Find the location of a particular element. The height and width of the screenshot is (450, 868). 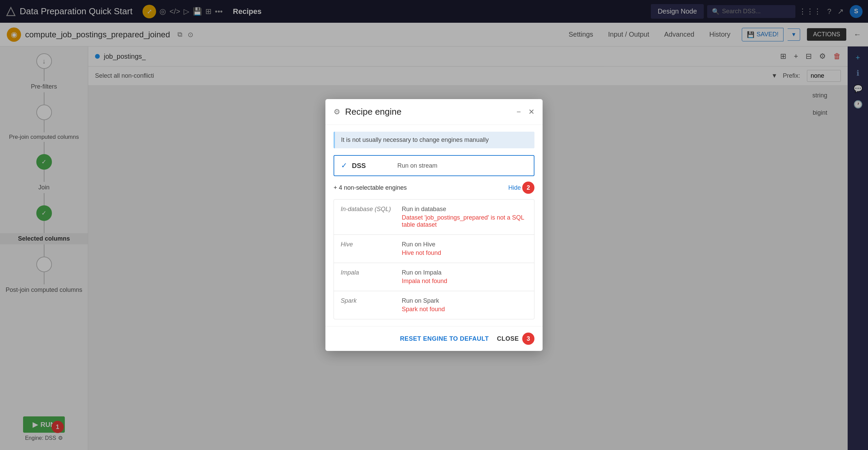

engine-table: In-database (SQL) Run in database Datase… is located at coordinates (434, 259).